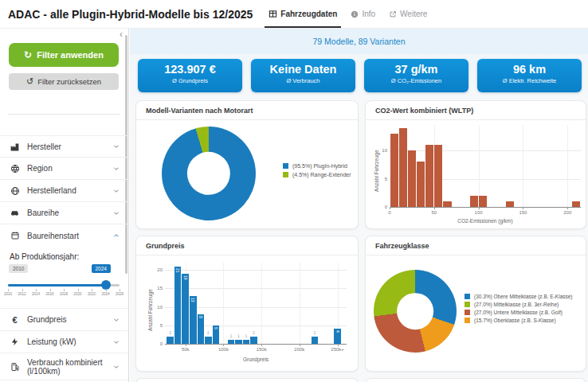  Describe the element at coordinates (519, 310) in the screenshot. I see `chart-legend: (30.3%) Obere Mittelklasse (z.B. E-Klass…` at that location.